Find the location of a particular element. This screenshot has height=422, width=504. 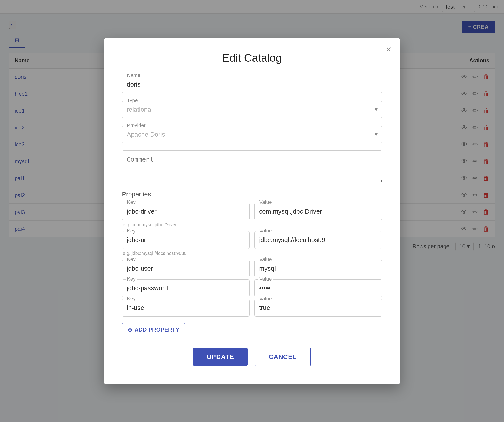

name-input is located at coordinates (252, 84).